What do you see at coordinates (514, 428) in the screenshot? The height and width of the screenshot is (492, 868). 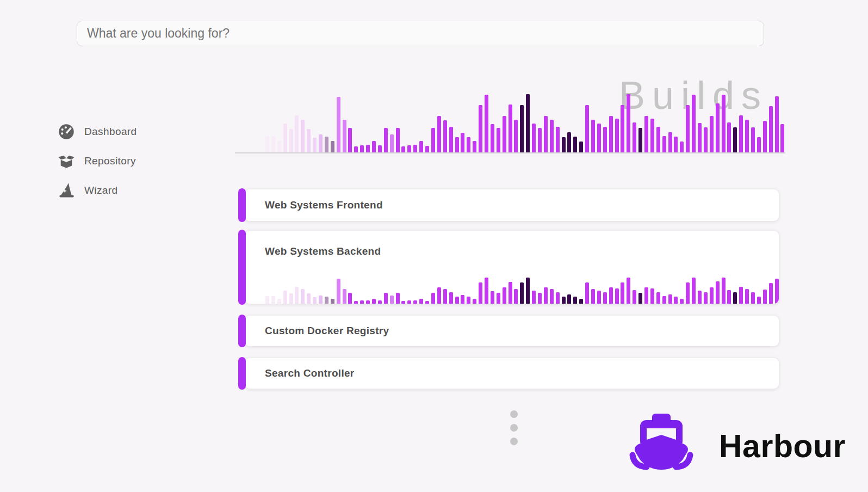 I see `more-projects-indicator` at bounding box center [514, 428].